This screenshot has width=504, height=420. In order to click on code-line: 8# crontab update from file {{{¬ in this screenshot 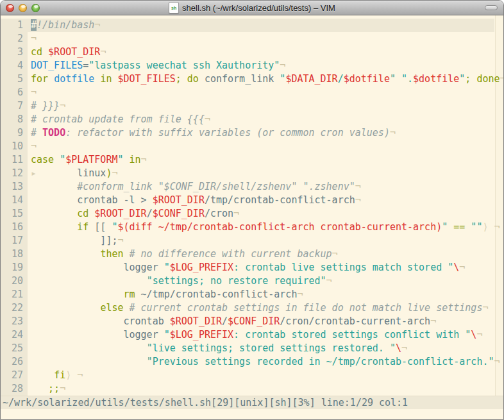, I will do `click(252, 119)`.